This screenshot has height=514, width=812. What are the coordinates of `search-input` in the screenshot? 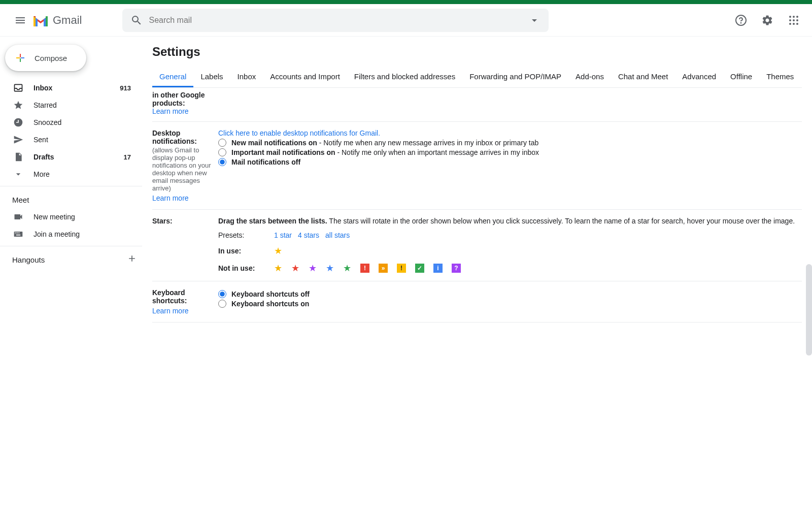 It's located at (339, 20).